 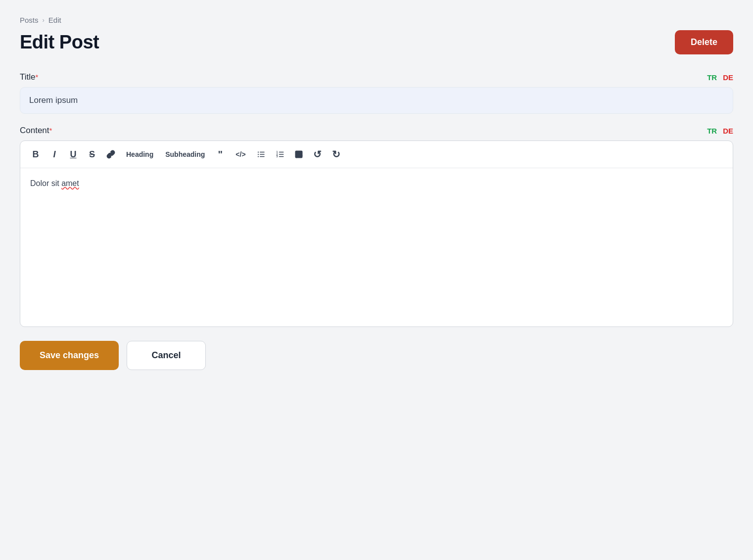 I want to click on undo-button: ↺, so click(x=318, y=154).